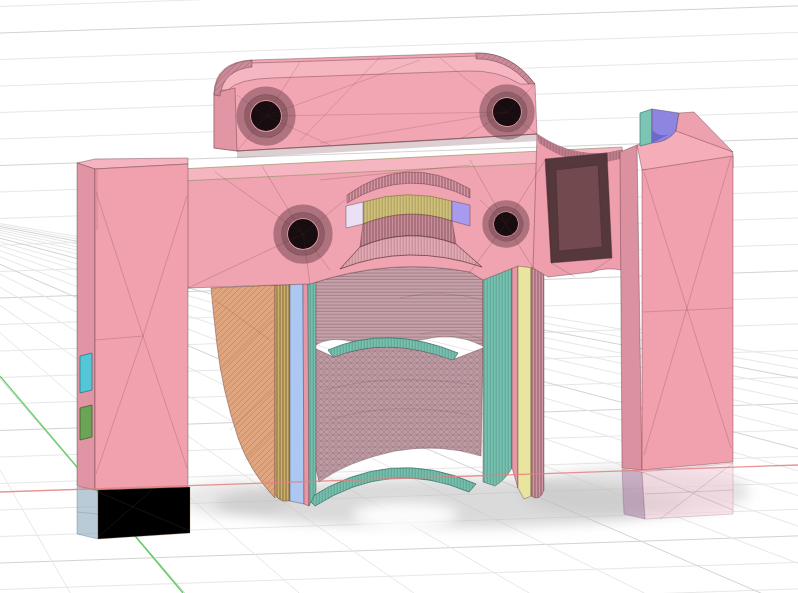 The width and height of the screenshot is (798, 593). What do you see at coordinates (243, 392) in the screenshot?
I see `left-wall-tan-striation` at bounding box center [243, 392].